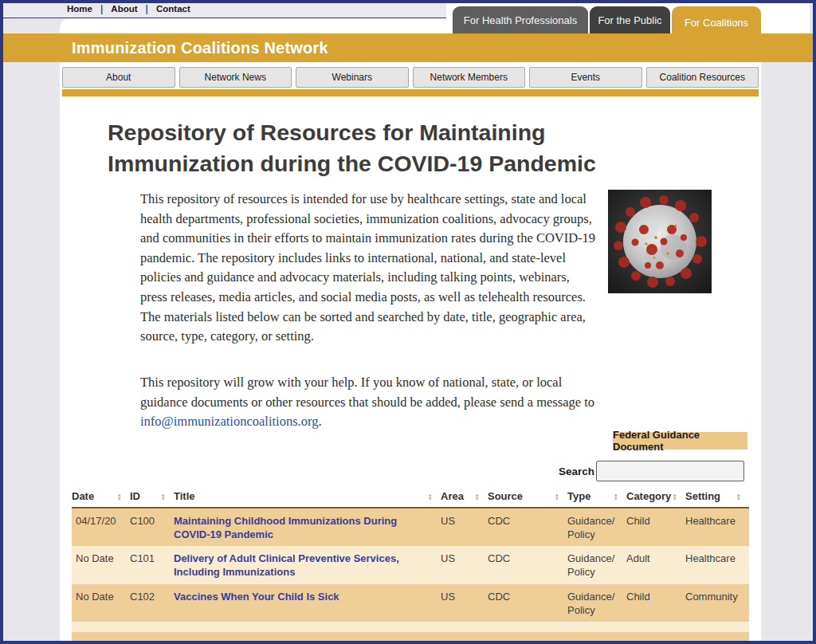 The width and height of the screenshot is (816, 644). Describe the element at coordinates (528, 496) in the screenshot. I see `column-header-source: Source▲▼` at that location.